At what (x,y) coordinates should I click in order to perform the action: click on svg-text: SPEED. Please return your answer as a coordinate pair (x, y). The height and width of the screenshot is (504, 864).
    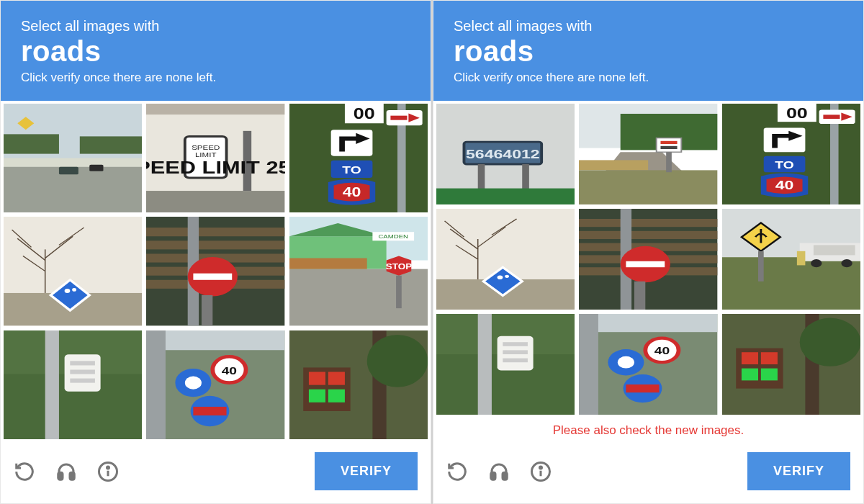
    Looking at the image, I should click on (206, 148).